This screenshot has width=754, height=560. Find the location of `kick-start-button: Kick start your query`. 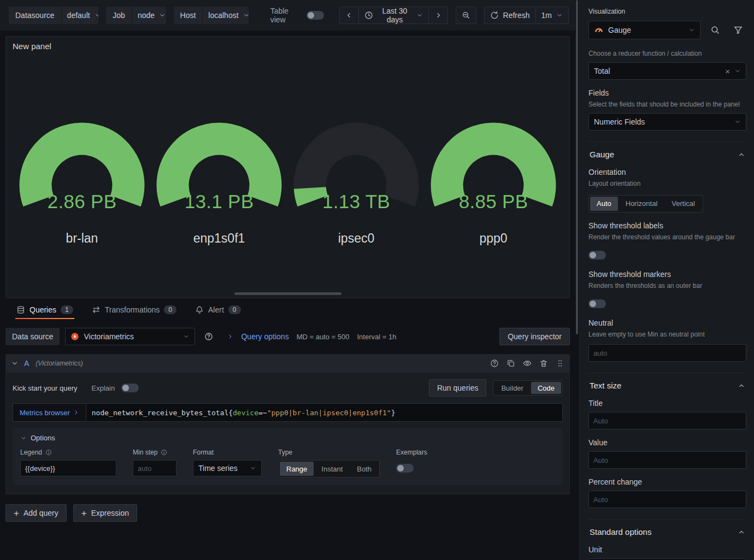

kick-start-button: Kick start your query is located at coordinates (45, 388).